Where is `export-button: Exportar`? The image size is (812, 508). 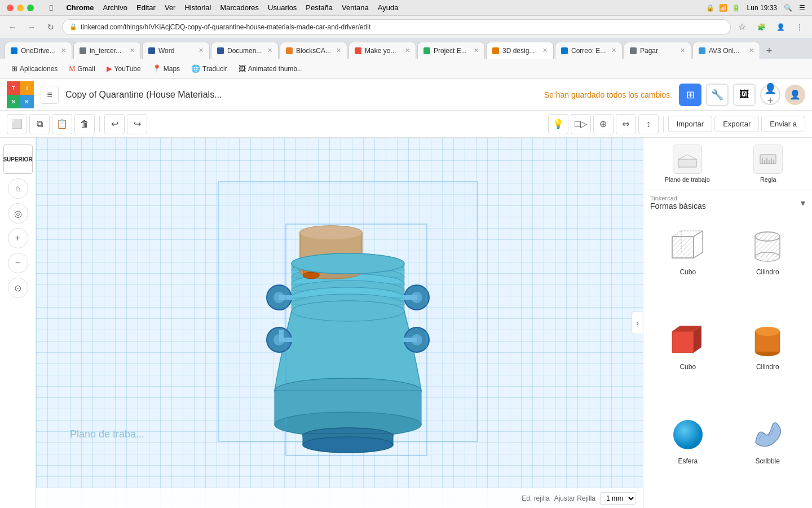 export-button: Exportar is located at coordinates (736, 124).